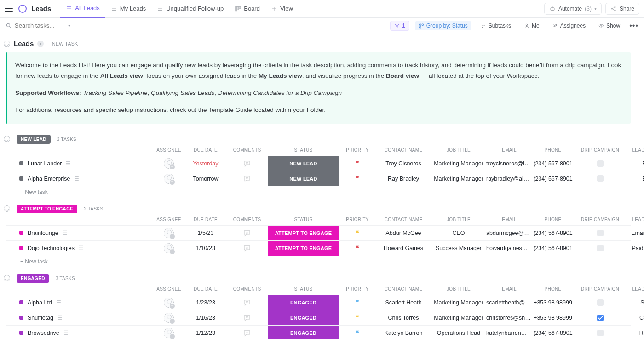  Describe the element at coordinates (83, 9) in the screenshot. I see `view-tab-all-leads: All Leads` at that location.